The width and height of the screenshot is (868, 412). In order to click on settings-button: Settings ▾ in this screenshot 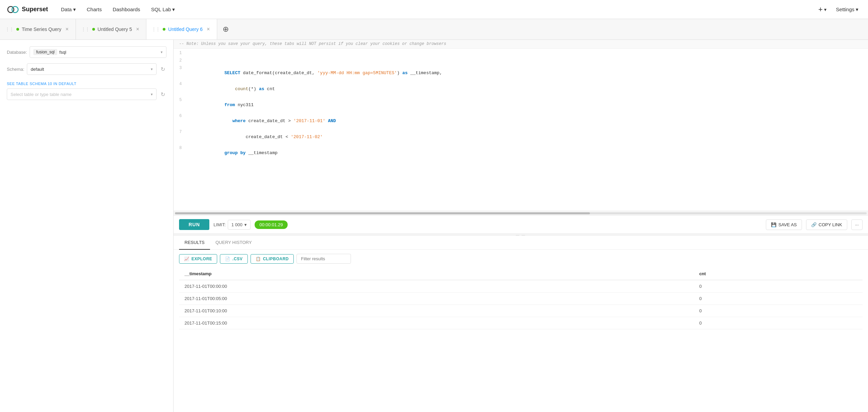, I will do `click(847, 10)`.